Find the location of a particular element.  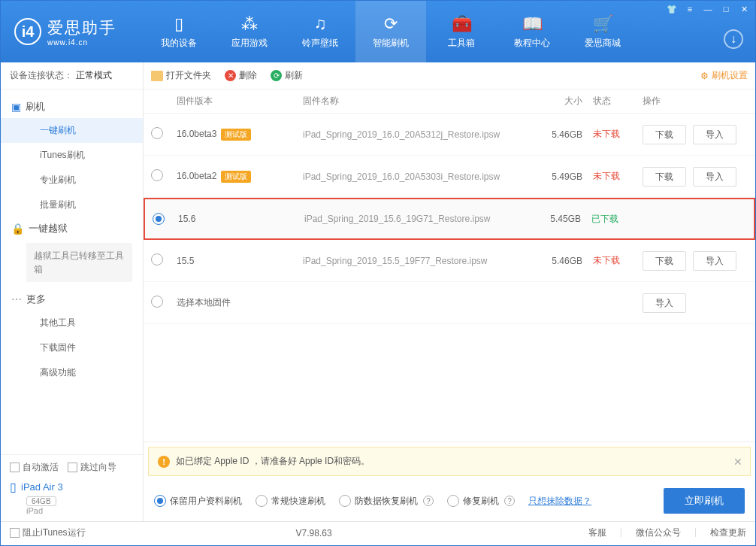

sidebar-heading-jailbreak: 🔒一键越狱 is located at coordinates (72, 229).